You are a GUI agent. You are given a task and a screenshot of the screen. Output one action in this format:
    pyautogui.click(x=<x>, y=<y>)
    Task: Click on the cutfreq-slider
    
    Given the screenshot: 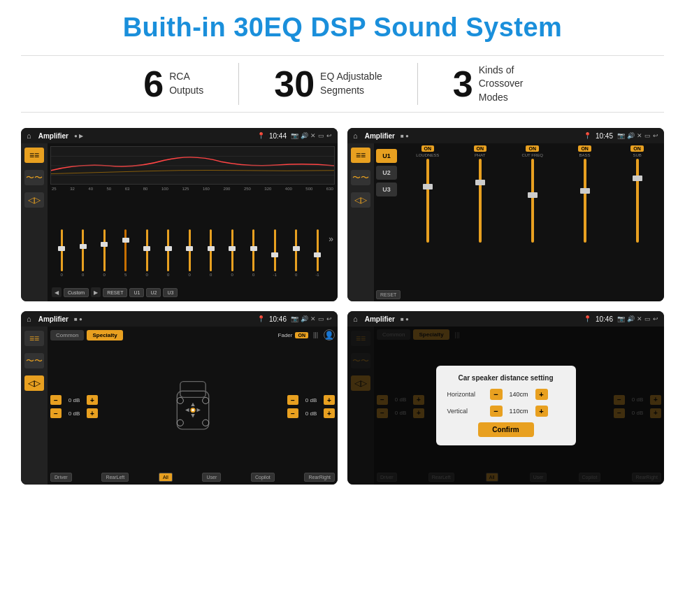 What is the action you would take?
    pyautogui.click(x=533, y=201)
    